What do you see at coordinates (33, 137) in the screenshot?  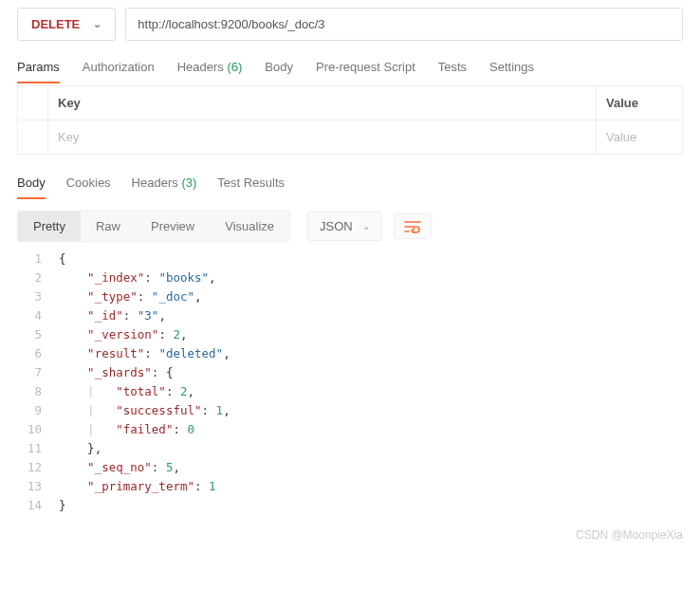 I see `row-checkbox-cell` at bounding box center [33, 137].